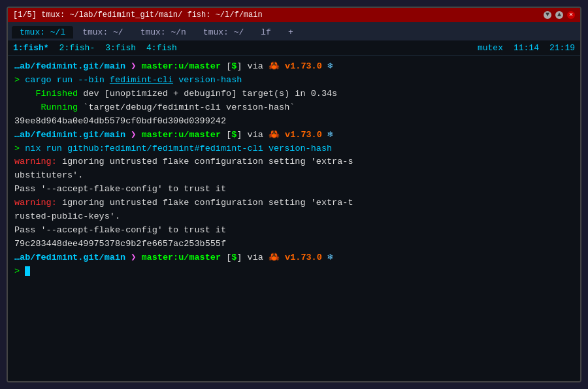 The height and width of the screenshot is (389, 588). Describe the element at coordinates (294, 231) in the screenshot. I see `terminal-line-13: Pass '--accept-flake-config' to trust it` at that location.